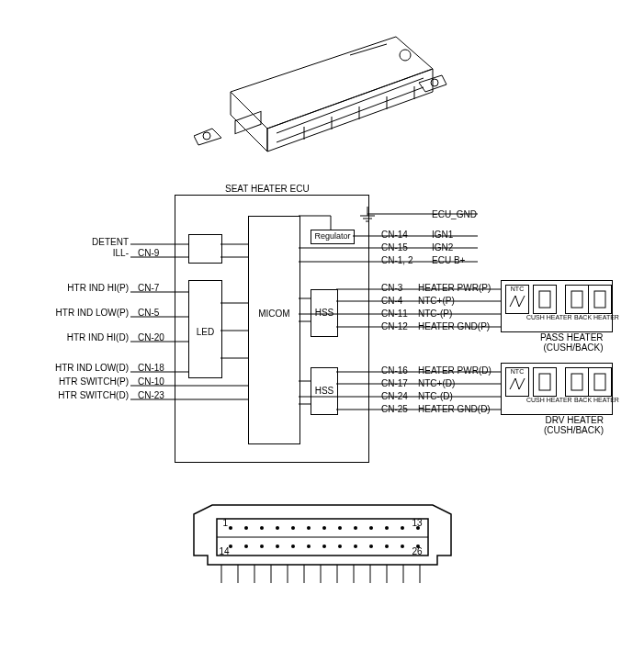 Image resolution: width=644 pixels, height=651 pixels. Describe the element at coordinates (545, 299) in the screenshot. I see `pass-cush-box` at that location.